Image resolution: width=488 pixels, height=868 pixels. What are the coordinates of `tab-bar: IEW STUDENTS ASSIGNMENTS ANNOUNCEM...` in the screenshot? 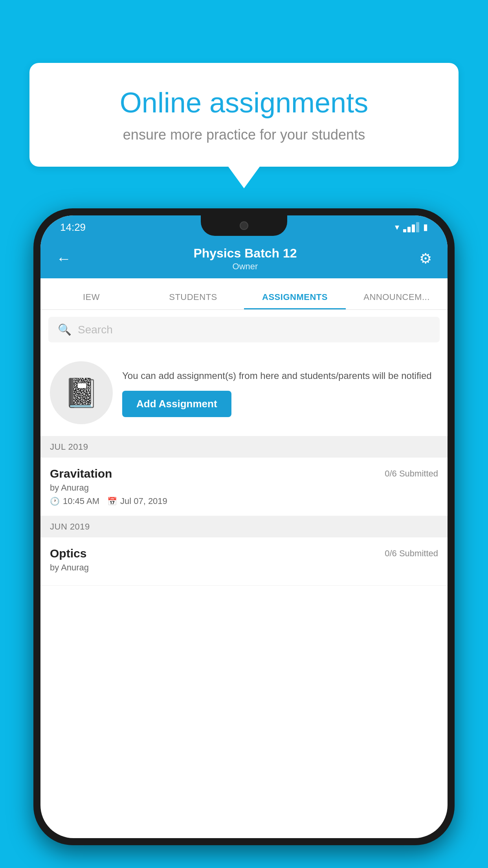 It's located at (244, 294).